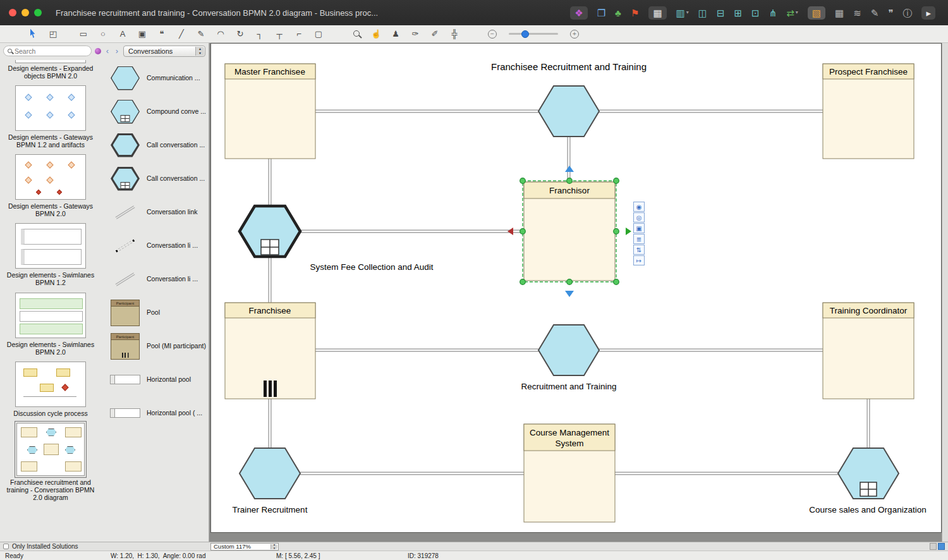 Image resolution: width=948 pixels, height=560 pixels. What do you see at coordinates (942, 546) in the screenshot?
I see `page-navigator-button` at bounding box center [942, 546].